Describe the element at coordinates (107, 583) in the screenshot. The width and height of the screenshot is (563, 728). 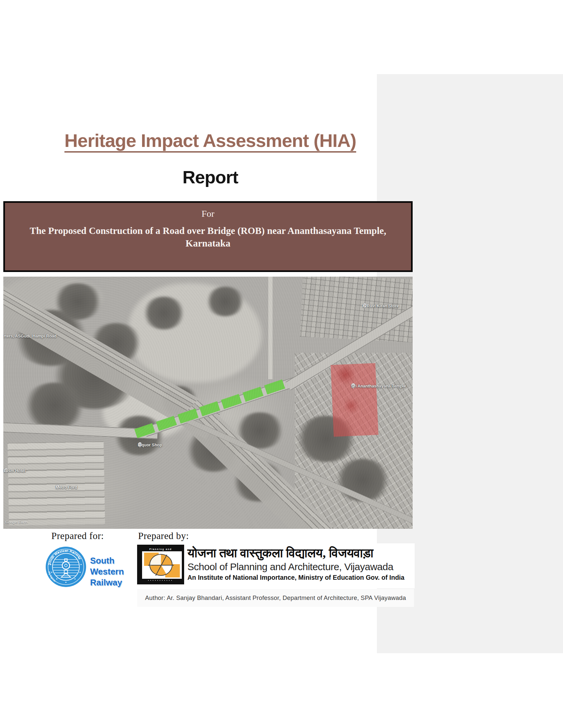
I see `swr-word-line: Railway` at that location.